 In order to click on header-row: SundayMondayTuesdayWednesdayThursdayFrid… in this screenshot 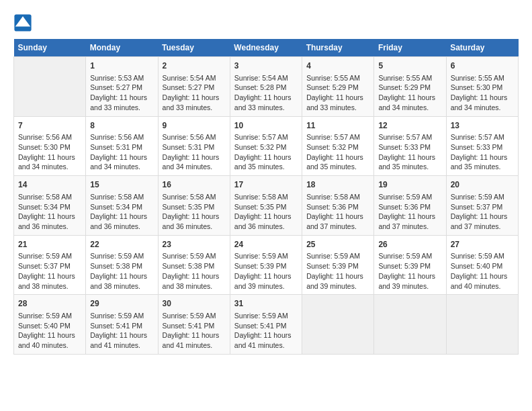, I will do `click(266, 48)`.